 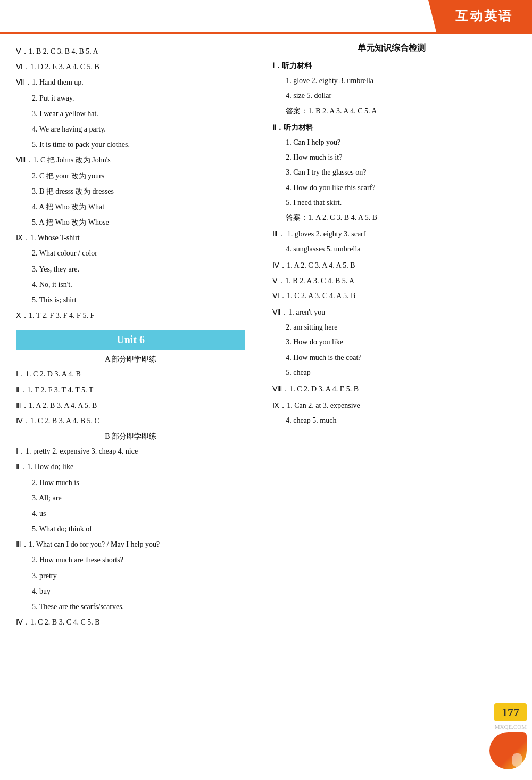 What do you see at coordinates (131, 51) in the screenshot?
I see `section-V: Ⅴ．1. B 2. C 3. B 4. B 5. A` at bounding box center [131, 51].